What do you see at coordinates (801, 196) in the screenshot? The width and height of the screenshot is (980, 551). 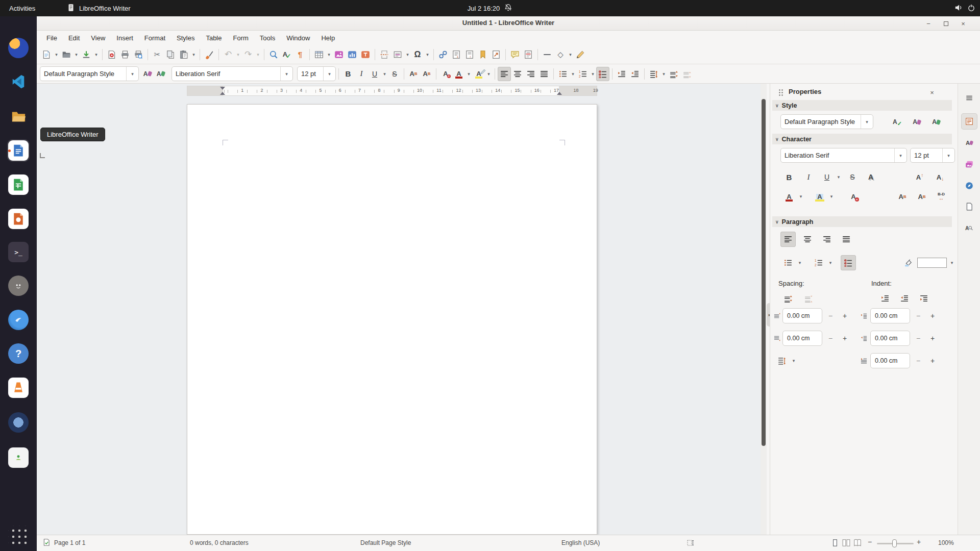 I see `font-color-dropdown: ▾` at bounding box center [801, 196].